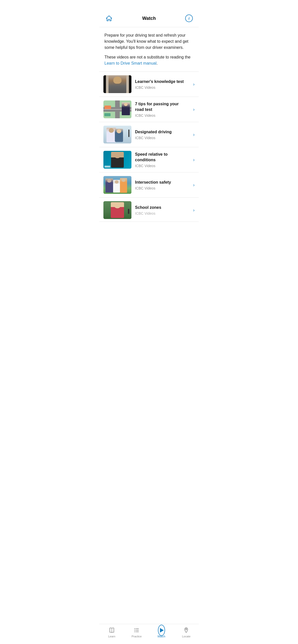 This screenshot has width=298, height=644. What do you see at coordinates (109, 18) in the screenshot?
I see `home-button` at bounding box center [109, 18].